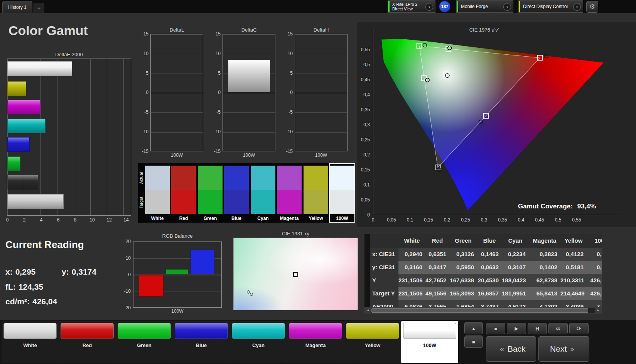 This screenshot has width=636, height=364. I want to click on cie1976-y-labels: 0,550,50,450,40,350,30,250,20,150,10,050, so click(363, 133).